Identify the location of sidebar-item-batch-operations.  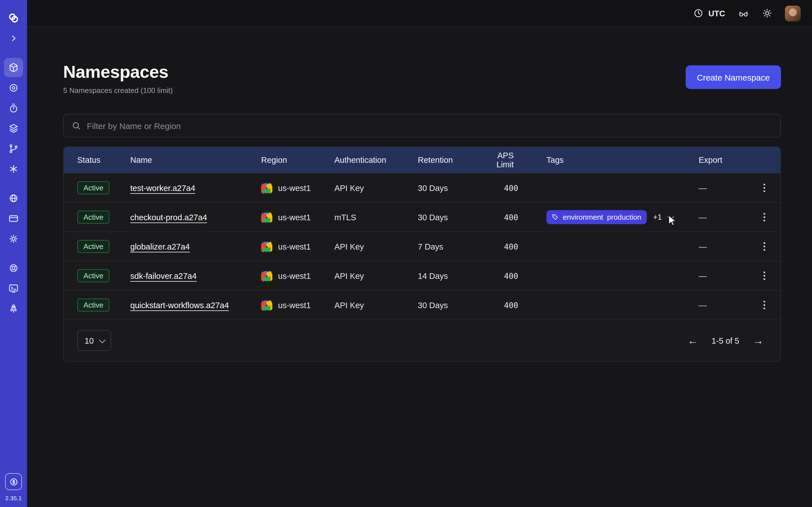
(13, 149).